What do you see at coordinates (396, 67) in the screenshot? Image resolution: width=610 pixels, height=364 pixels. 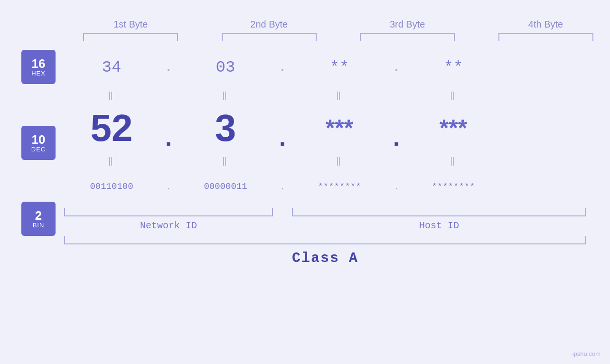 I see `hex-sep3: .` at bounding box center [396, 67].